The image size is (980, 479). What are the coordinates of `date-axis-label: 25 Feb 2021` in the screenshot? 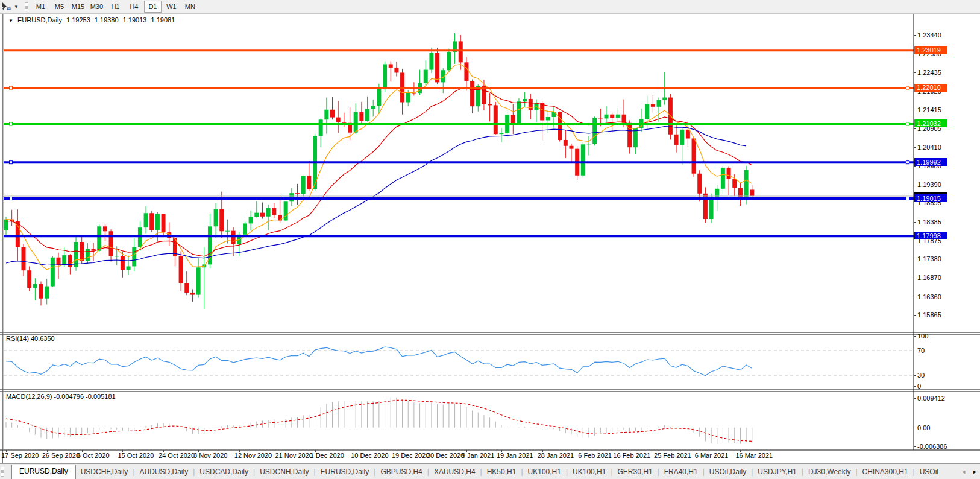 It's located at (673, 455).